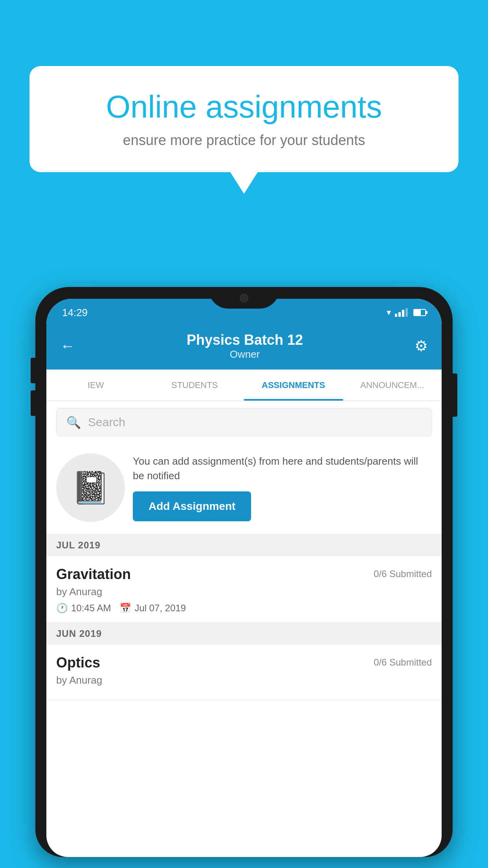  Describe the element at coordinates (403, 662) in the screenshot. I see `assignment-submitted-optics: 0/6 Submitted` at that location.